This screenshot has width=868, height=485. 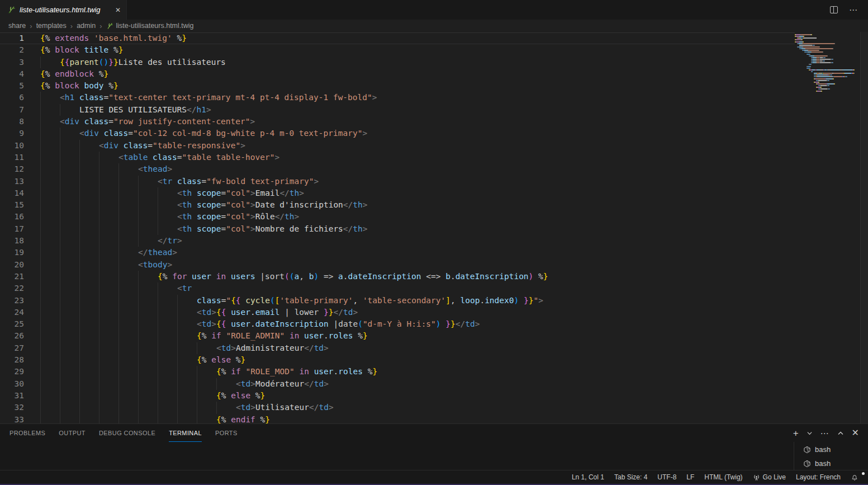 I want to click on line-number: 22, so click(x=12, y=289).